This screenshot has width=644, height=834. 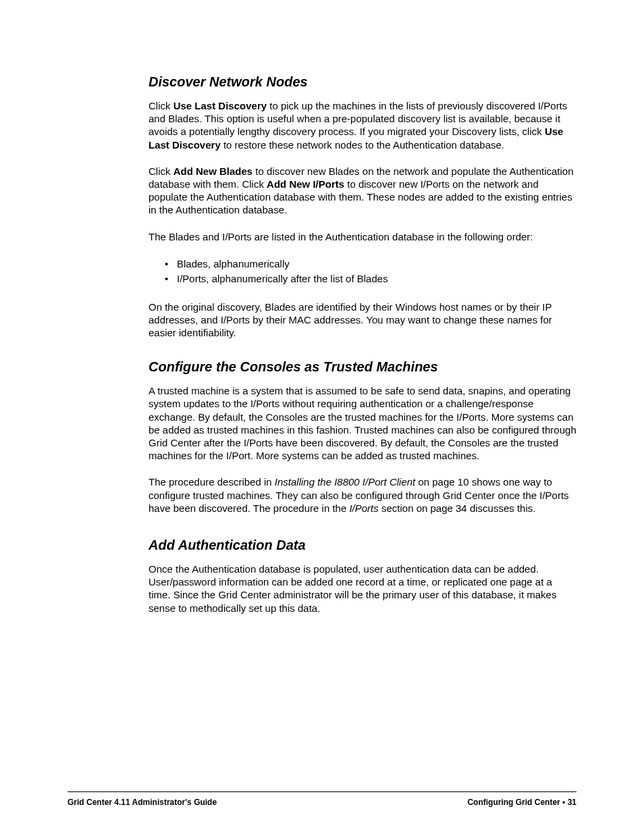 I want to click on text-bold: Add New Blades, so click(x=213, y=172).